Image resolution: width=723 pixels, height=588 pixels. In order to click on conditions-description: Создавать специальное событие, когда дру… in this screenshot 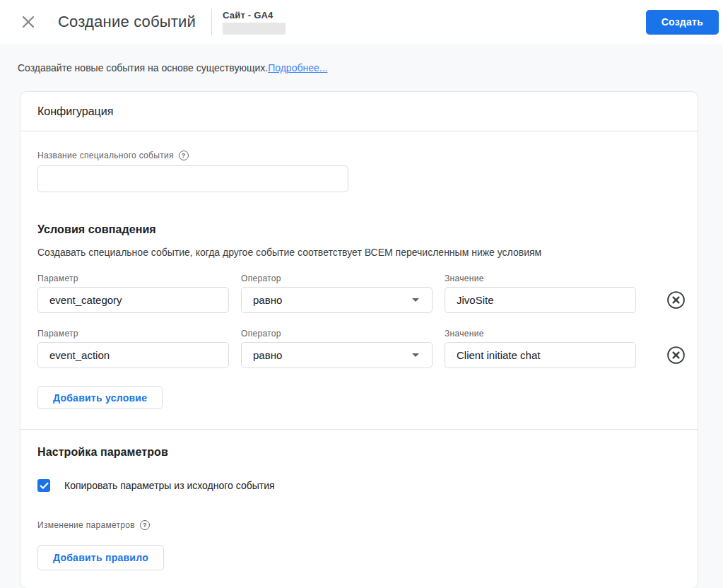, I will do `click(359, 252)`.